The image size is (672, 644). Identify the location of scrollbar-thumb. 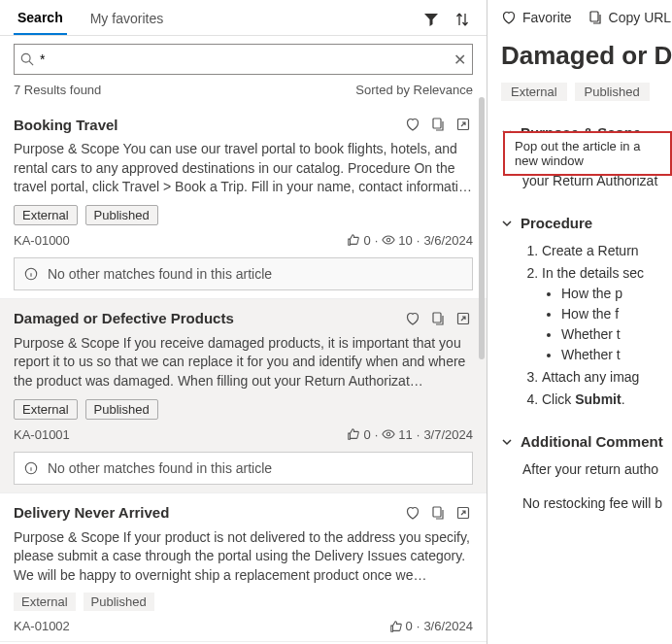
(482, 228).